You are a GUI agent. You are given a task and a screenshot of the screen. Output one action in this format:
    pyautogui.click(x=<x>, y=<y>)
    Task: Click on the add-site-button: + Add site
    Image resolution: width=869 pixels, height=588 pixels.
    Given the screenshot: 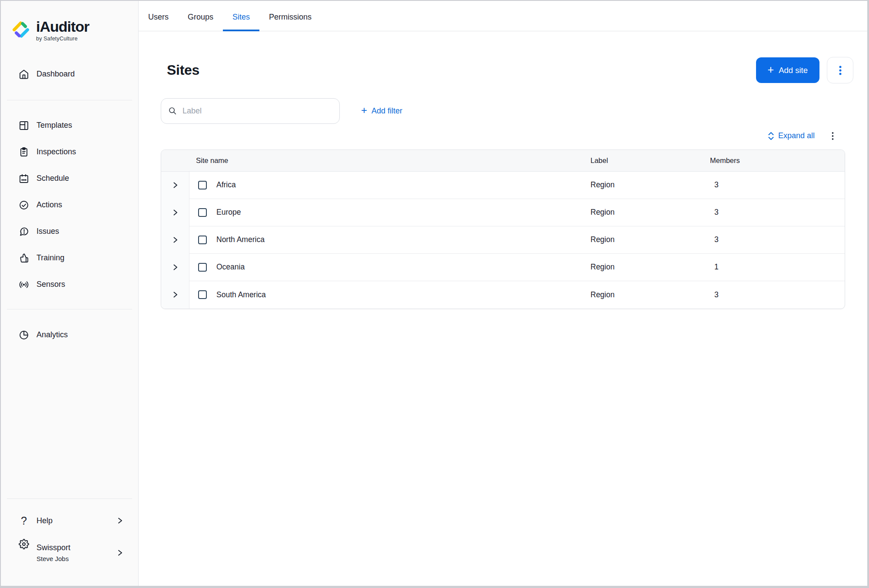 What is the action you would take?
    pyautogui.click(x=788, y=70)
    